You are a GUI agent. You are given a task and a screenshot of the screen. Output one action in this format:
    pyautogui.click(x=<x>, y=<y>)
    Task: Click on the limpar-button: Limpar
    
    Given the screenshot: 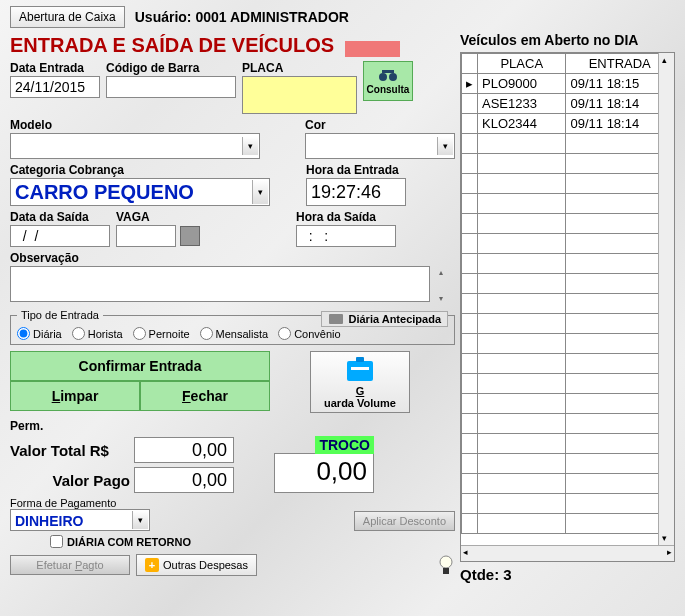 What is the action you would take?
    pyautogui.click(x=75, y=396)
    